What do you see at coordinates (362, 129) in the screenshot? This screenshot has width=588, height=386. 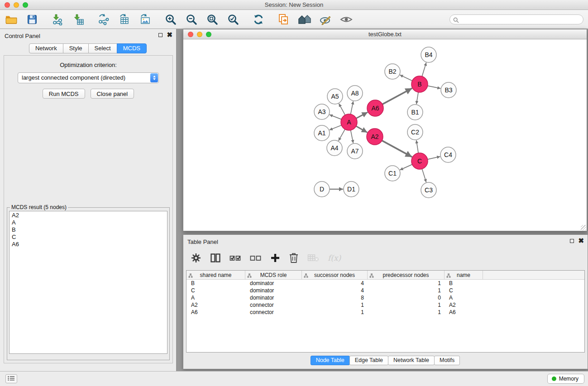 I see `graph-edge-A-A2` at bounding box center [362, 129].